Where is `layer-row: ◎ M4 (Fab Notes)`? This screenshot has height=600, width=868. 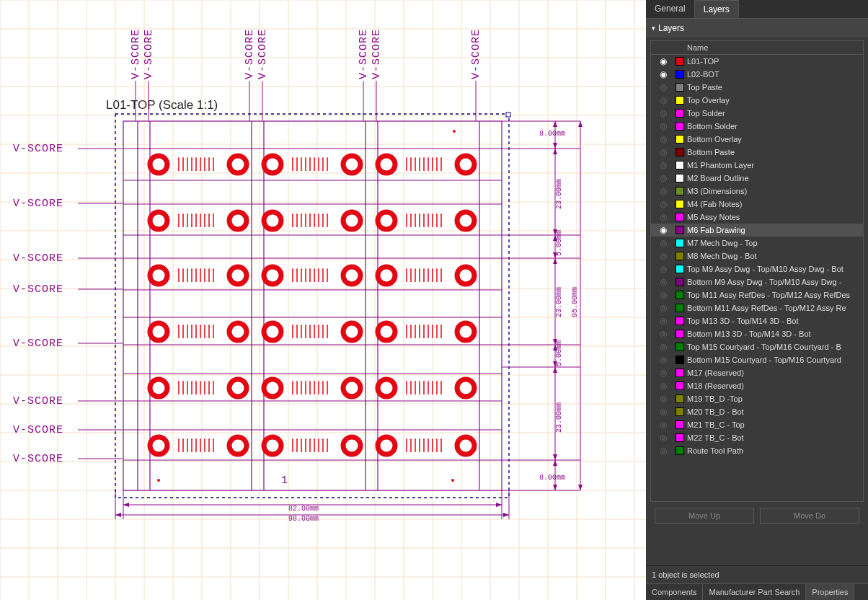
layer-row: ◎ M4 (Fab Notes) is located at coordinates (757, 204).